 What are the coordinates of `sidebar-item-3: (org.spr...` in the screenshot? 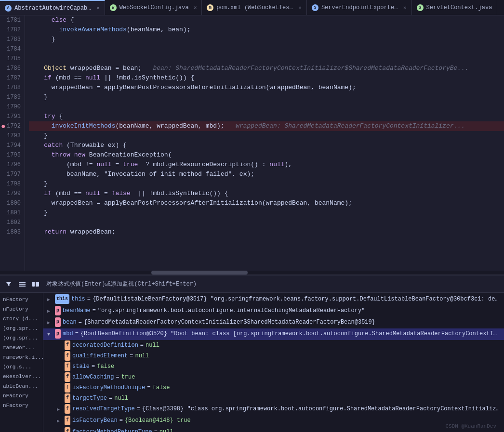 It's located at (21, 328).